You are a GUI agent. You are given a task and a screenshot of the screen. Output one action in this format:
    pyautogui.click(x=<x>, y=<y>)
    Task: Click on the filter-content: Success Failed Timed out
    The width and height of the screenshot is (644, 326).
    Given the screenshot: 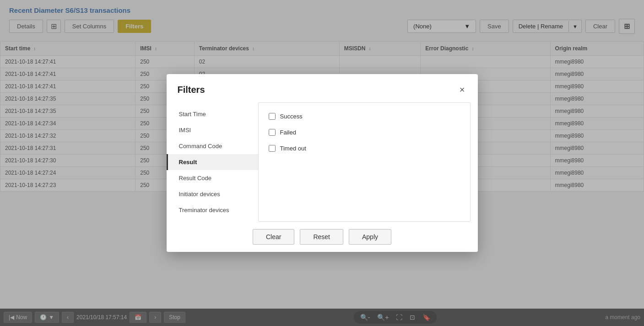 What is the action you would take?
    pyautogui.click(x=364, y=162)
    